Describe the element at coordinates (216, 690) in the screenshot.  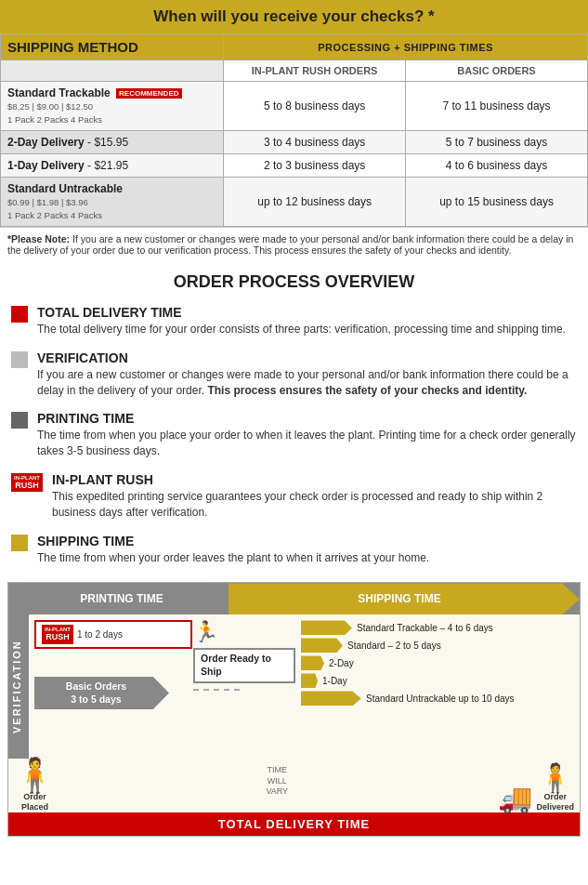
I see `dotted-arrow` at that location.